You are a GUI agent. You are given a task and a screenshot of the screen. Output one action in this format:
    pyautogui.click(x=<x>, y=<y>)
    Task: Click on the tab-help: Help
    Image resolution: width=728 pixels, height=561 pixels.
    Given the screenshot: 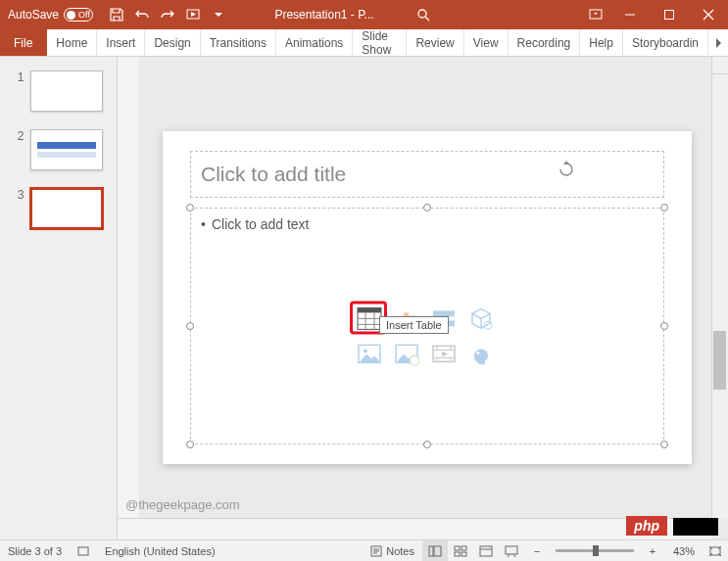 What is the action you would take?
    pyautogui.click(x=602, y=43)
    